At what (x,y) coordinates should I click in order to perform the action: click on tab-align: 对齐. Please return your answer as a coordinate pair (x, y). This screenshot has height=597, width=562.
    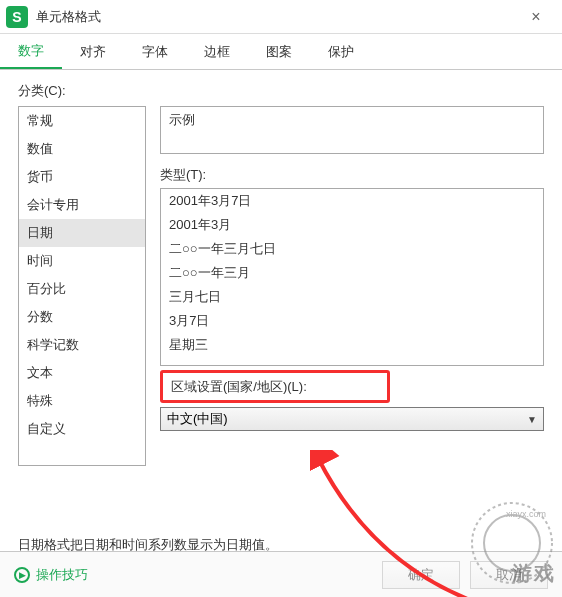
    Looking at the image, I should click on (93, 52).